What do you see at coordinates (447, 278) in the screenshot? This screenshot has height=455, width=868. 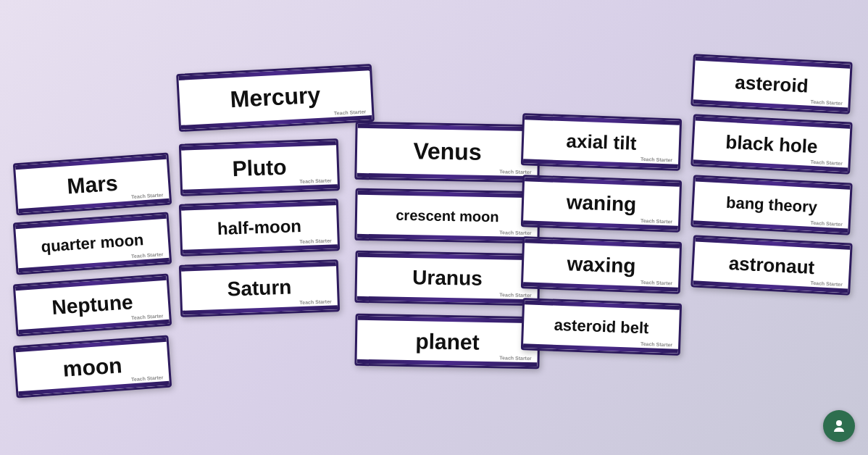 I see `card-uranus: UranusTeach Starter` at bounding box center [447, 278].